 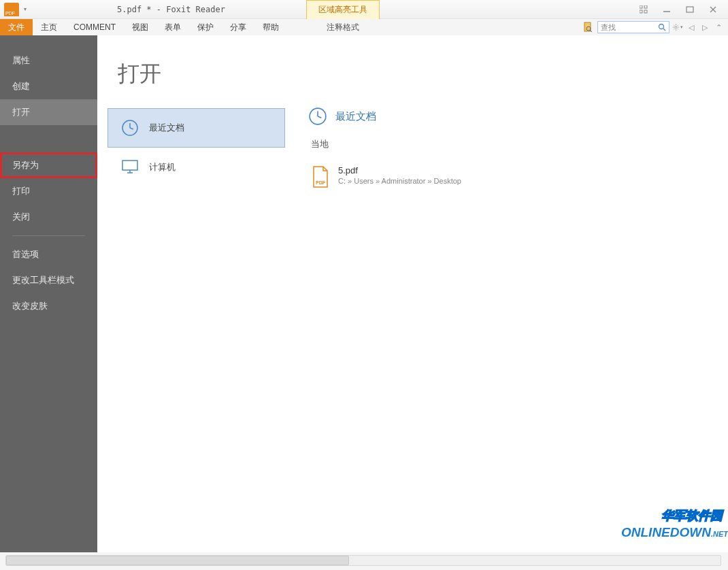 I want to click on open-option-clock: 最近文档, so click(x=196, y=128).